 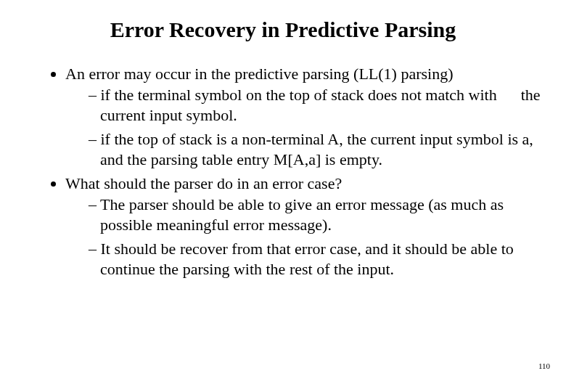 What do you see at coordinates (203, 183) in the screenshot?
I see `bullet-text: What should the parser do in an error ca…` at bounding box center [203, 183].